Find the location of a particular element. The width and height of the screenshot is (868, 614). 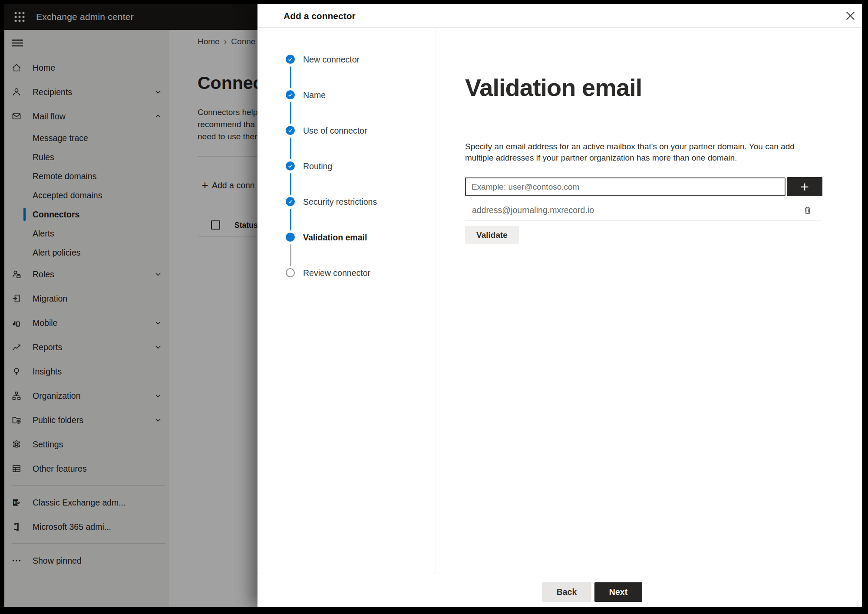

wizard-step-routing: Routing is located at coordinates (347, 166).